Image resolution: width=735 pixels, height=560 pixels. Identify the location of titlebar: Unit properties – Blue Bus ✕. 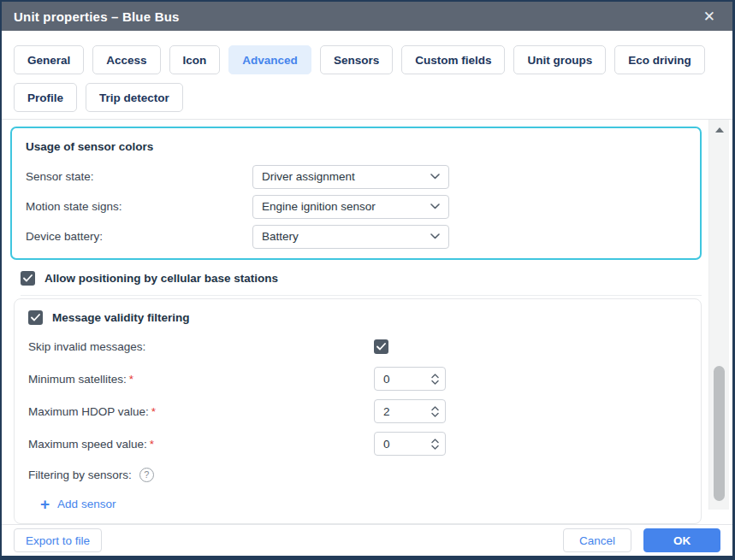
(367, 16).